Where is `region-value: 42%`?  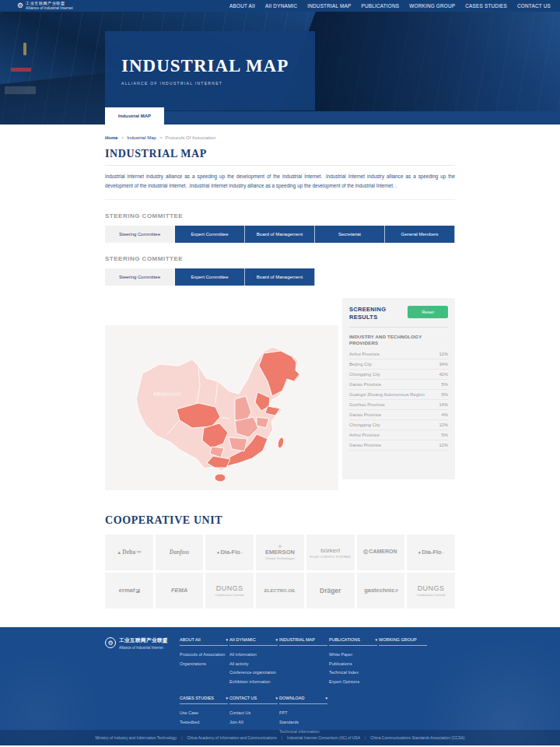 region-value: 42% is located at coordinates (443, 374).